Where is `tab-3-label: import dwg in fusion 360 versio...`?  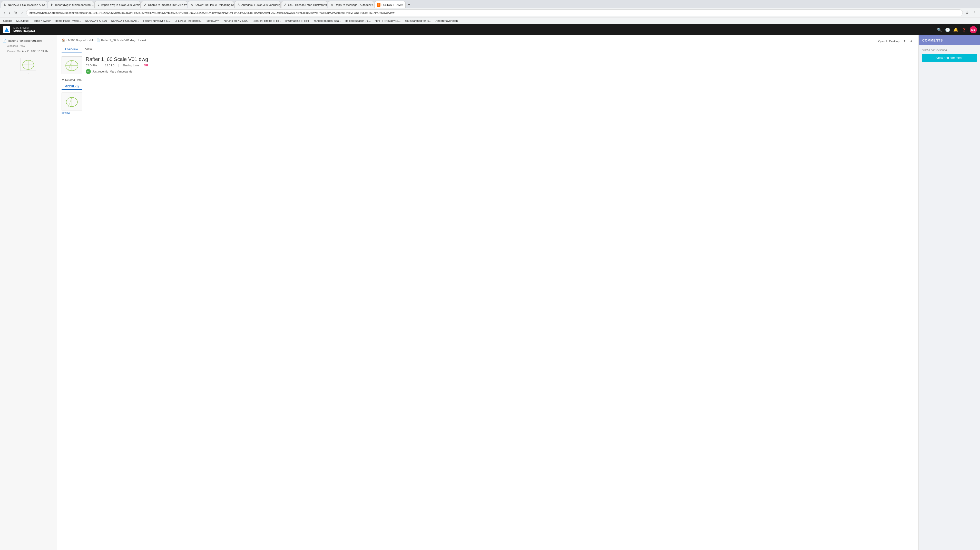 tab-3-label: import dwg in fusion 360 versio... is located at coordinates (121, 5).